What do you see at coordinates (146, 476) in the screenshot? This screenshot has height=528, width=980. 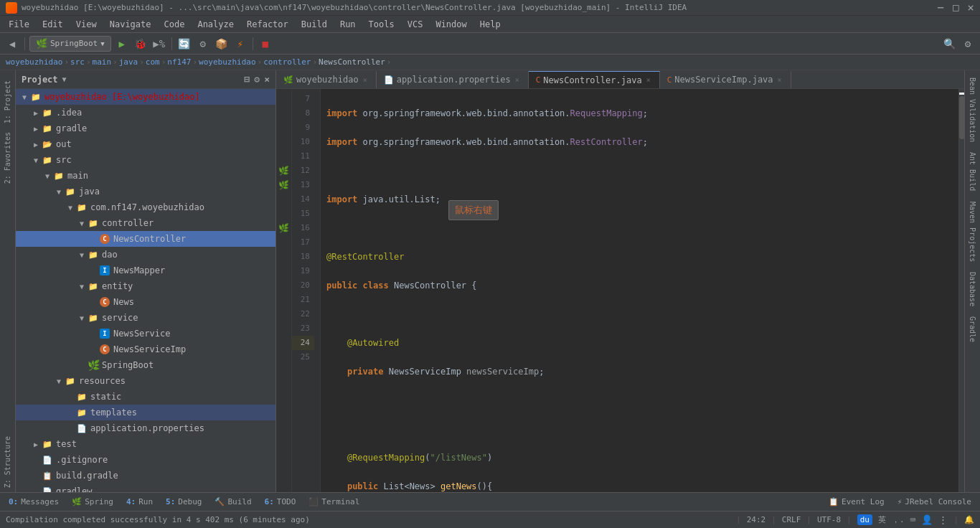 I see `tree-item-buildgradle: ▶ 📋 build.gradle` at bounding box center [146, 476].